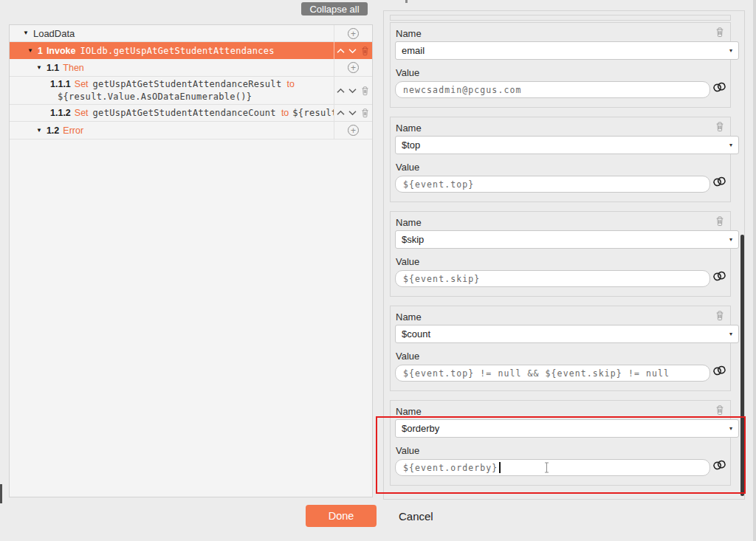 Image resolution: width=756 pixels, height=541 pixels. Describe the element at coordinates (190, 114) in the screenshot. I see `tree-row-set-count: 1.1.2 Set getUspAtGetStudentAttendanceCo…` at that location.